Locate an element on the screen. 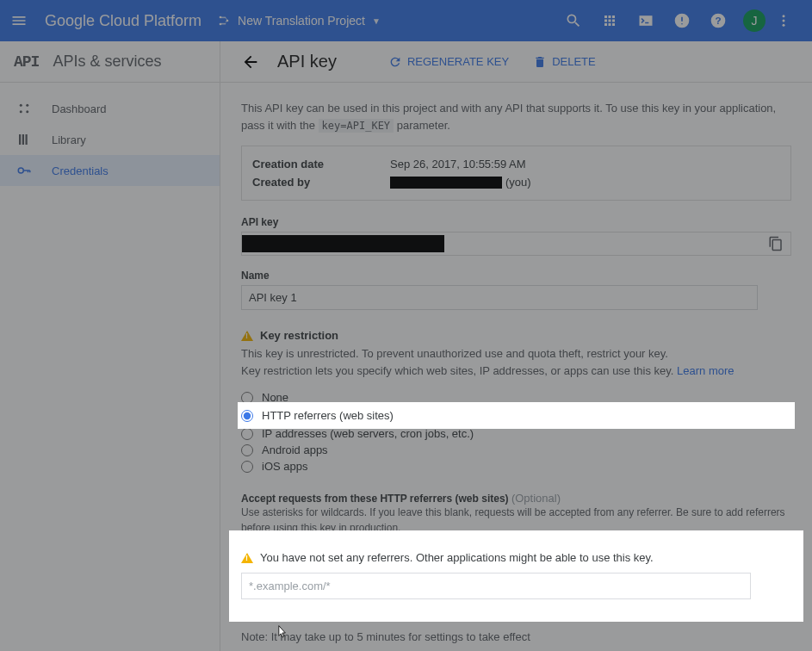 This screenshot has height=651, width=812. referrers-warning: You have not set any referrers. Other ap… is located at coordinates (517, 558).